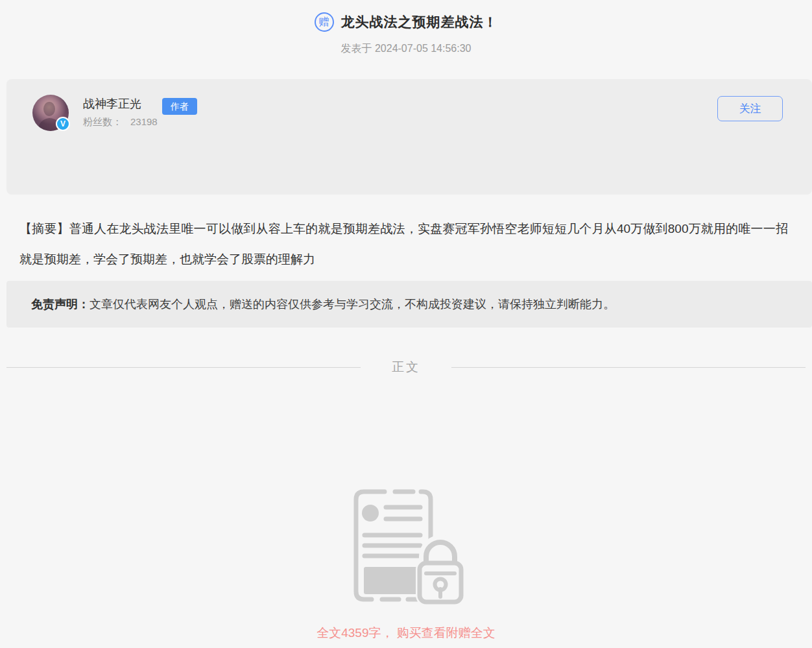  What do you see at coordinates (420, 22) in the screenshot?
I see `page-title: 龙头战法之预期差战法！` at bounding box center [420, 22].